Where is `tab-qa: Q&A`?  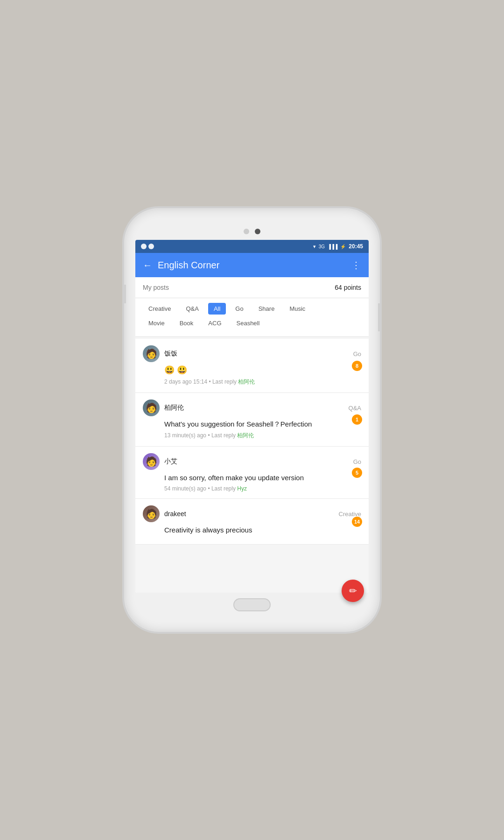
tab-qa: Q&A is located at coordinates (192, 309).